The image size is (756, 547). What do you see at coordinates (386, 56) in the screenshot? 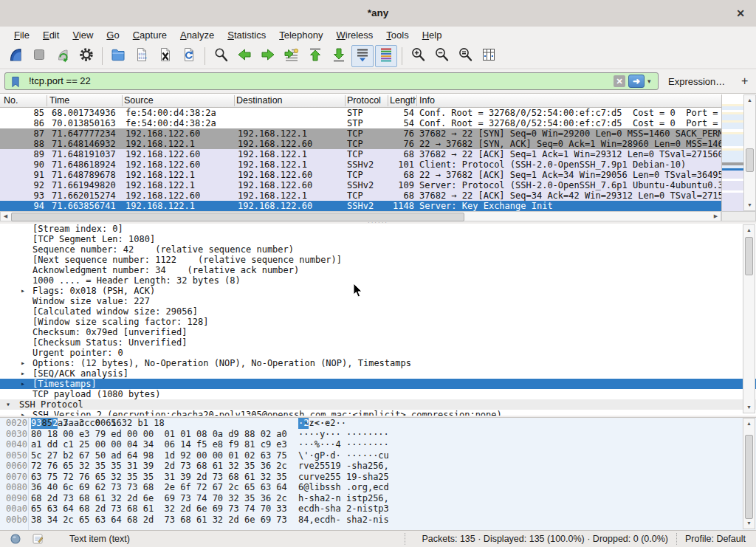
I see `colorize-button` at bounding box center [386, 56].